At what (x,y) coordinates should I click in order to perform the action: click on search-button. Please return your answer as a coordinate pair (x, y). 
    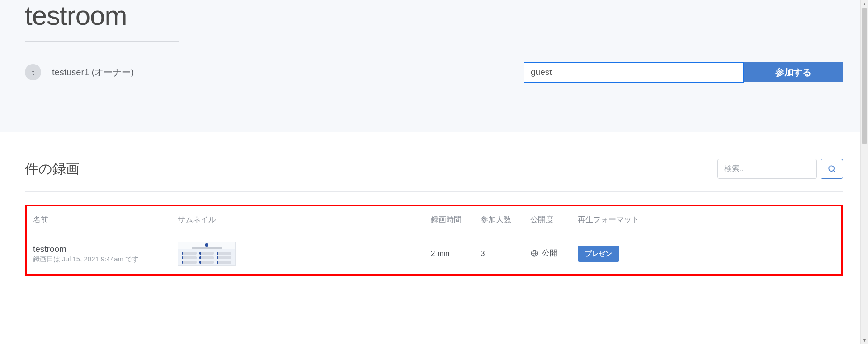
    Looking at the image, I should click on (832, 169).